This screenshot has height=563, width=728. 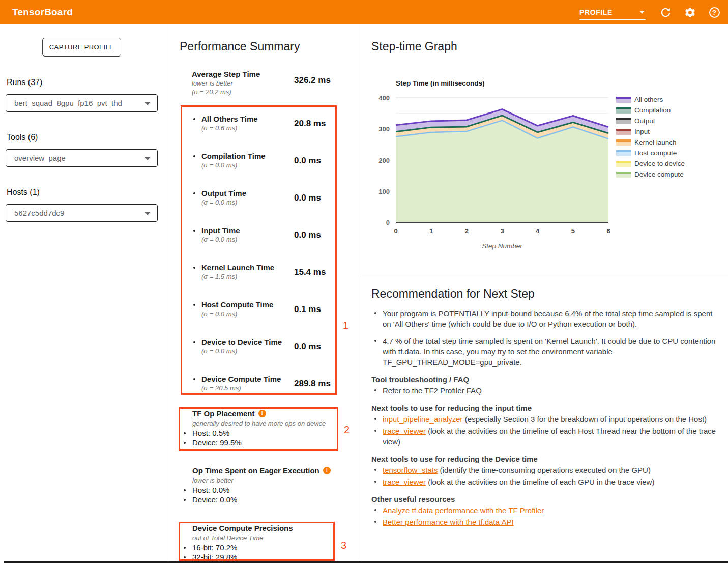 What do you see at coordinates (247, 128) in the screenshot?
I see `metric-sigma: (σ = 0.6 ms)` at bounding box center [247, 128].